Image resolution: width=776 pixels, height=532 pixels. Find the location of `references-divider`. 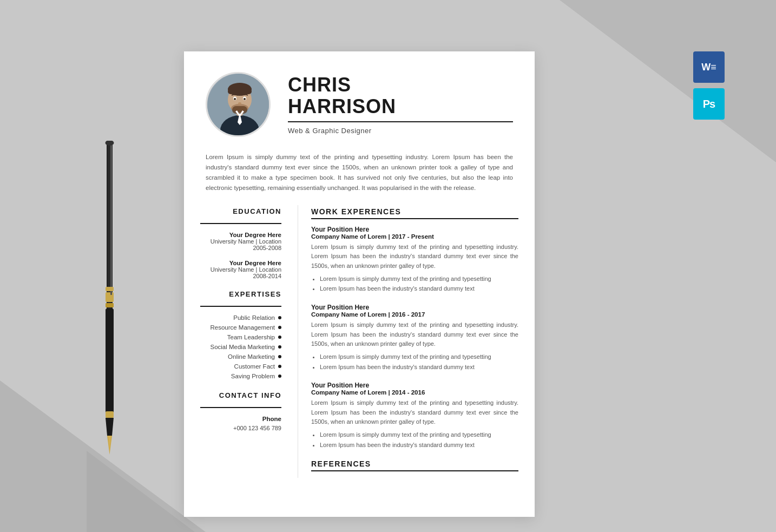

references-divider is located at coordinates (415, 471).